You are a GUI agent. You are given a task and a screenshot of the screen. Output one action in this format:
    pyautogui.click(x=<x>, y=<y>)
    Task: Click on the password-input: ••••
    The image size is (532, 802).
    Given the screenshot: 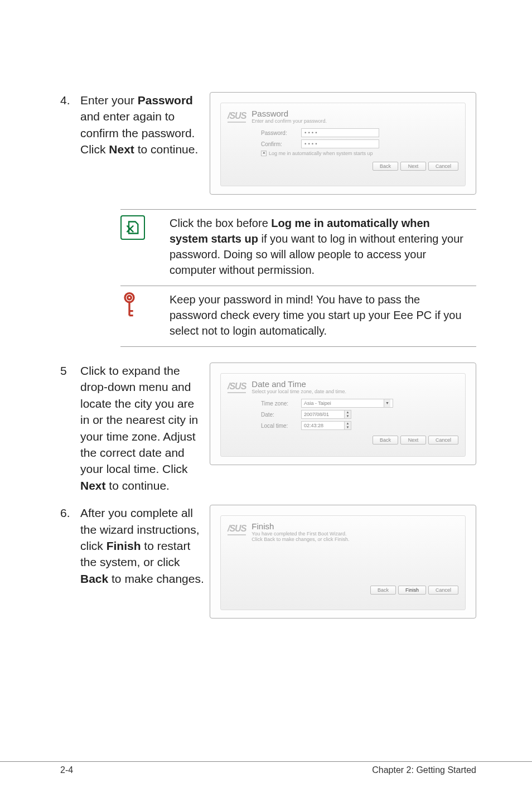 What is the action you would take?
    pyautogui.click(x=340, y=133)
    